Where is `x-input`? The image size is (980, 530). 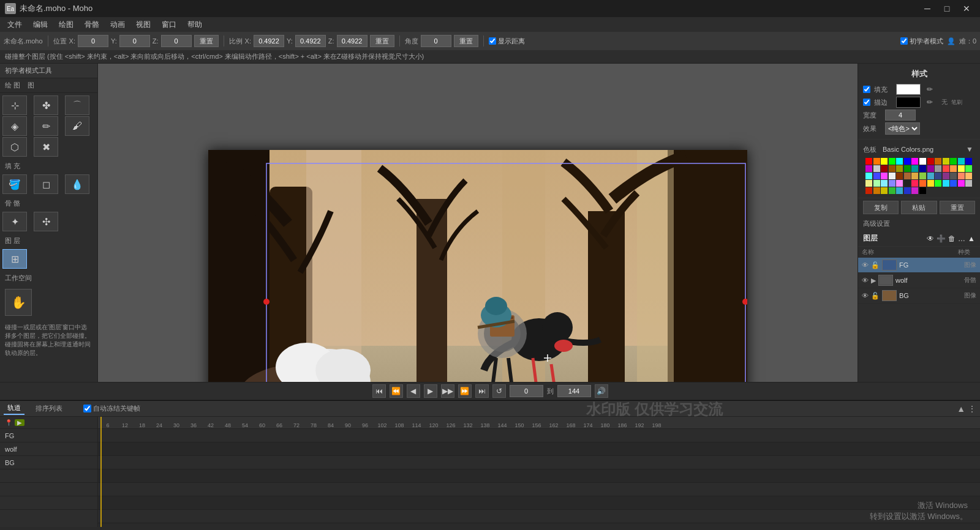 x-input is located at coordinates (93, 41).